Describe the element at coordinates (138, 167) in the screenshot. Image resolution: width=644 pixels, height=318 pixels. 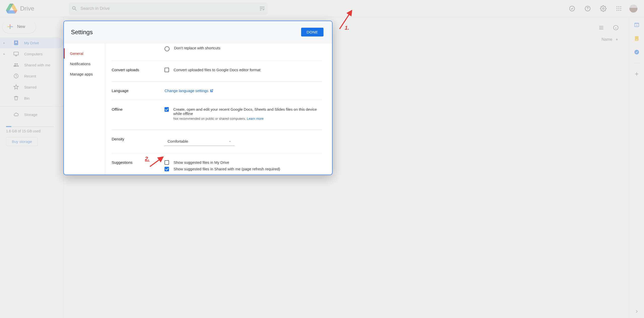
I see `suggestions-label: Suggestions` at that location.